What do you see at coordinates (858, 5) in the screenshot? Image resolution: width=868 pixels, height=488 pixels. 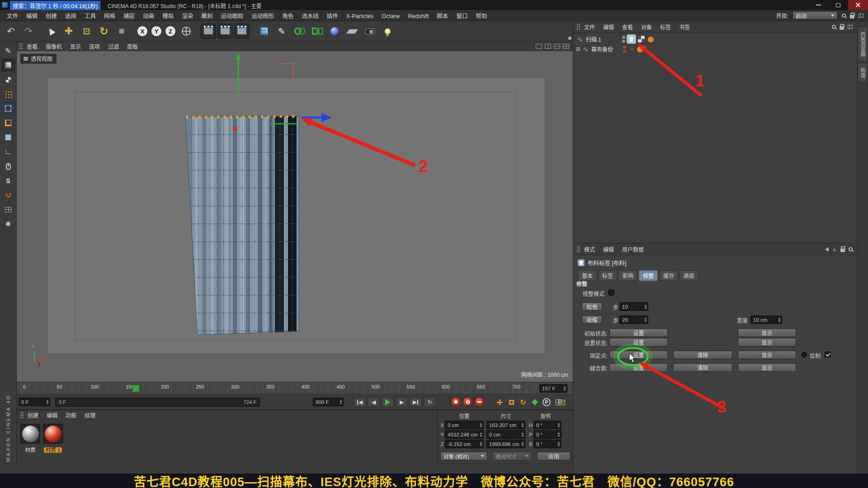 I see `close-button` at bounding box center [858, 5].